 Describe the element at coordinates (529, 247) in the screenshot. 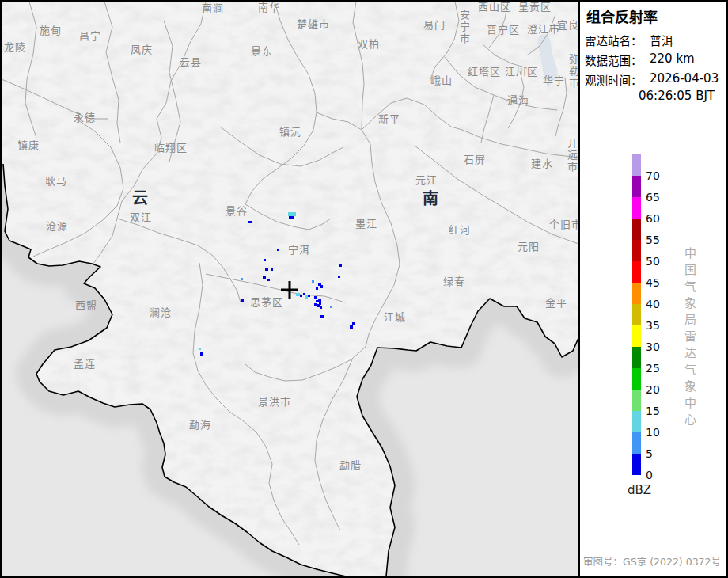

I see `place-label: 元阳` at that location.